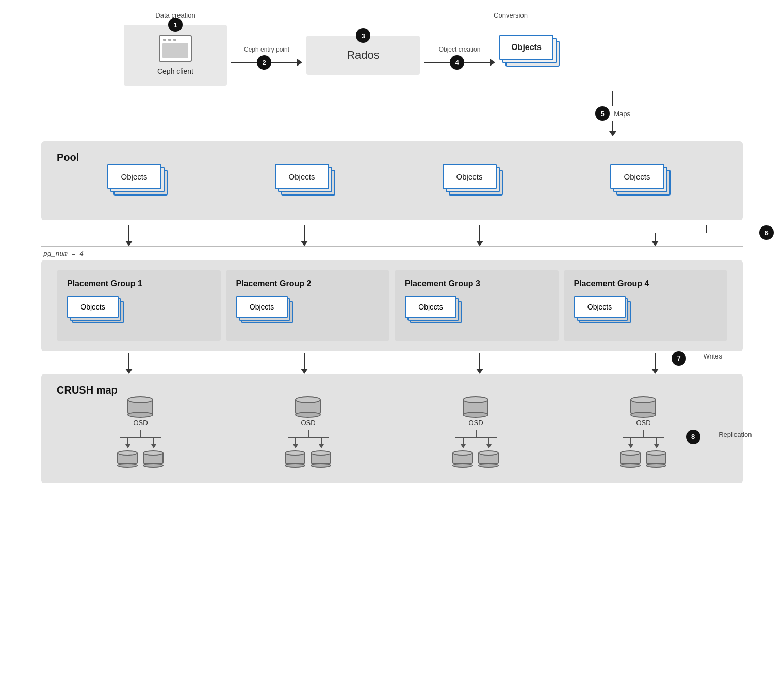  What do you see at coordinates (655, 364) in the screenshot?
I see `pg-to-crush-arrow-4: 7 Writes` at bounding box center [655, 364].